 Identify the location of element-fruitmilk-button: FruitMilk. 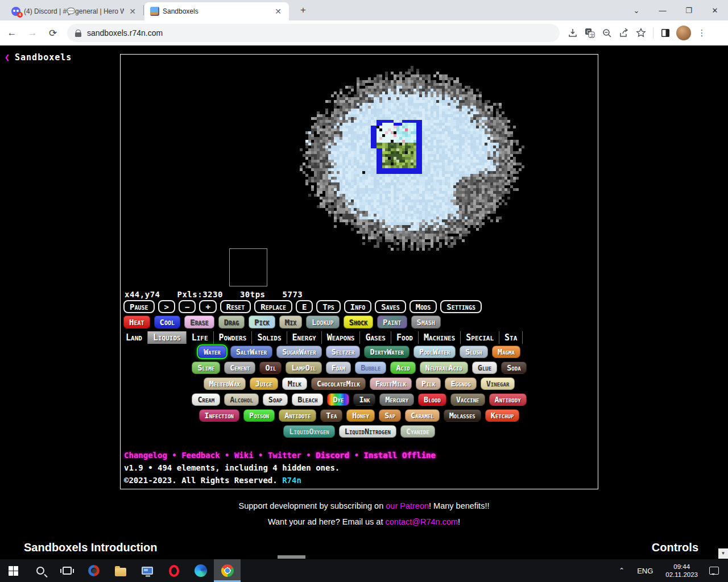
(391, 384).